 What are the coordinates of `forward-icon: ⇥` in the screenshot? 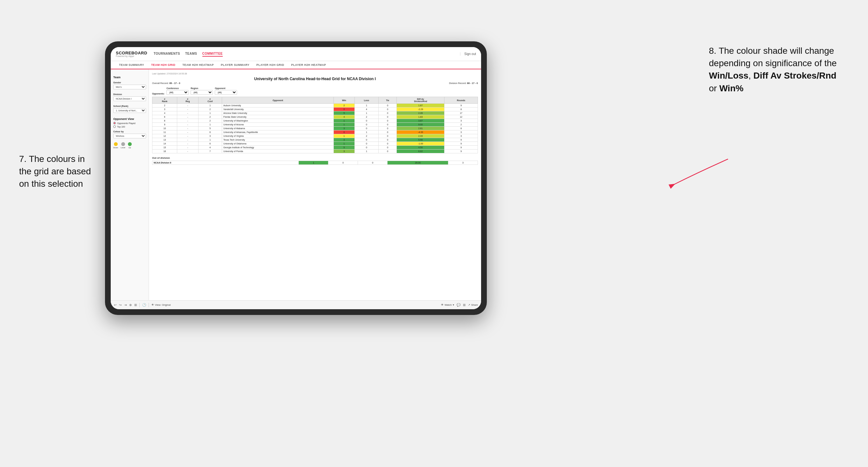 It's located at (125, 305).